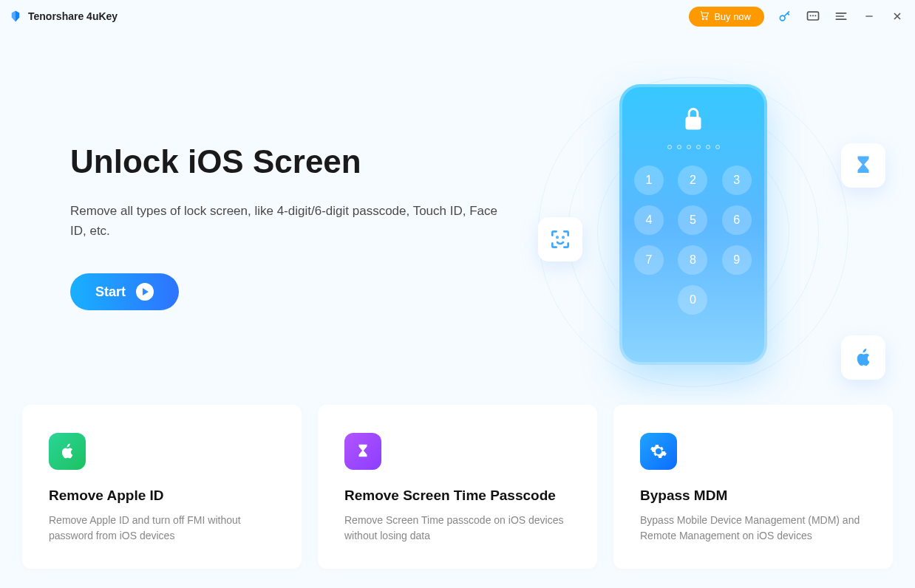 The width and height of the screenshot is (915, 588). I want to click on keypad-key: 0, so click(693, 300).